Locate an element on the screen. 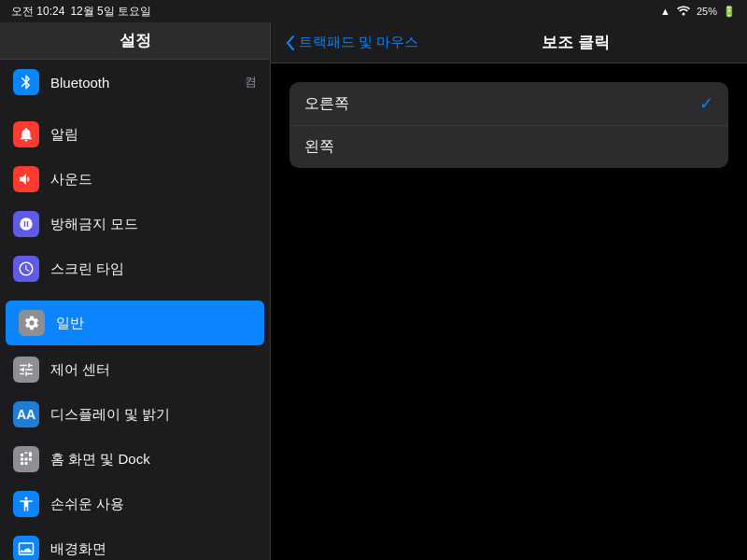 The height and width of the screenshot is (560, 747). dnd-icon is located at coordinates (26, 224).